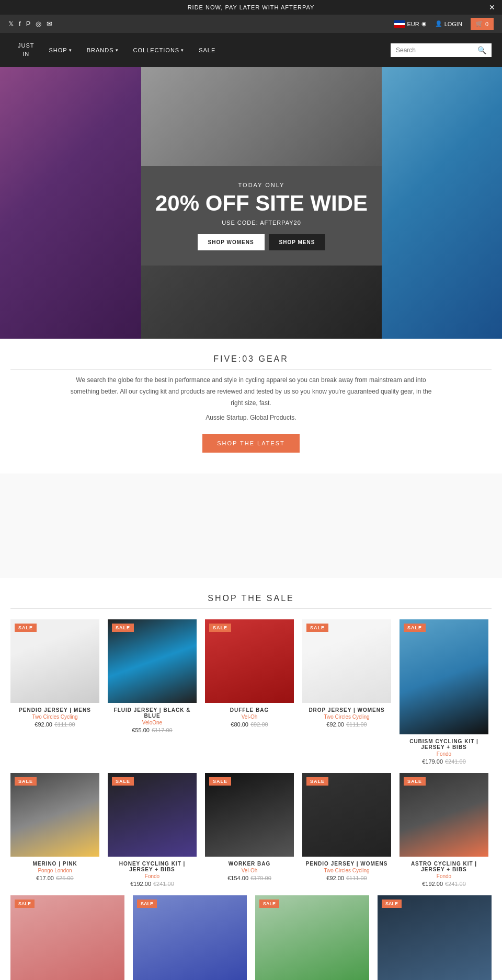 This screenshot has width=502, height=980. Describe the element at coordinates (444, 762) in the screenshot. I see `product-price: €179.00€241.00` at that location.